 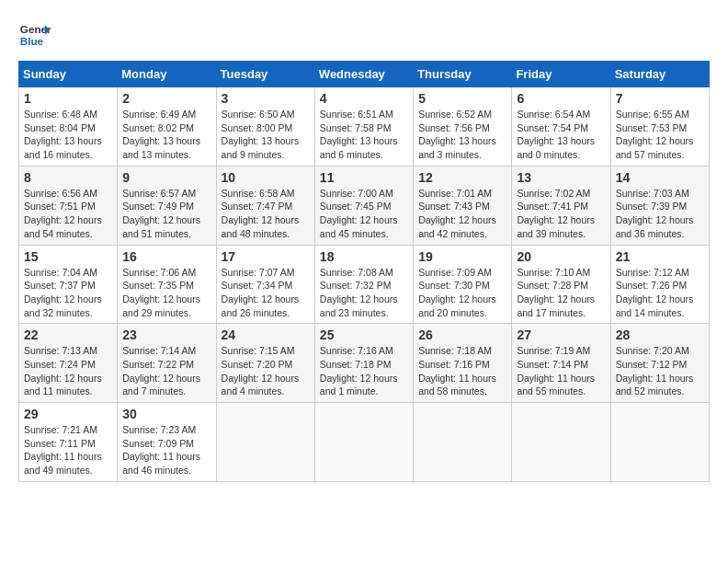 What do you see at coordinates (458, 134) in the screenshot?
I see `day-info: Sunrise: 6:52 AMSunset: 7:56 PMDaylight:…` at bounding box center [458, 134].